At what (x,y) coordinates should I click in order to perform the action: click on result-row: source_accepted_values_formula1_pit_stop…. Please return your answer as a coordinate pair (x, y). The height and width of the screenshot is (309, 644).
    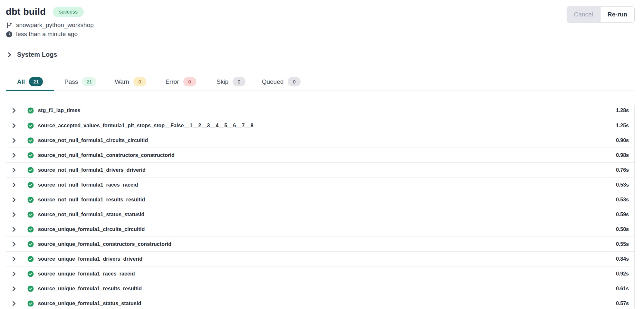
    Looking at the image, I should click on (320, 125).